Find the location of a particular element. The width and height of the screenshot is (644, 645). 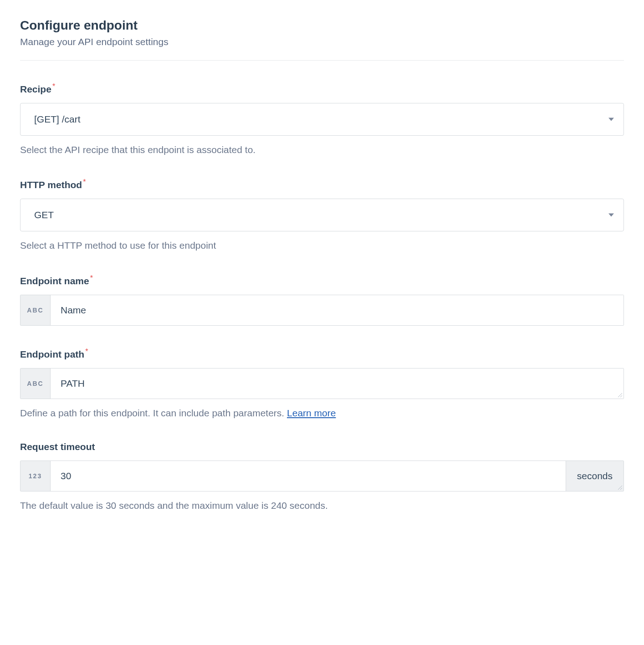

endpoint-path-input-row: ABC is located at coordinates (322, 384).